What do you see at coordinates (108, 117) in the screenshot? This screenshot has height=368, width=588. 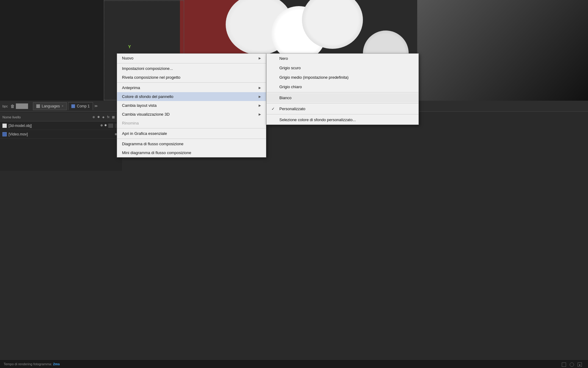 I see `expression-icon: fx` at bounding box center [108, 117].